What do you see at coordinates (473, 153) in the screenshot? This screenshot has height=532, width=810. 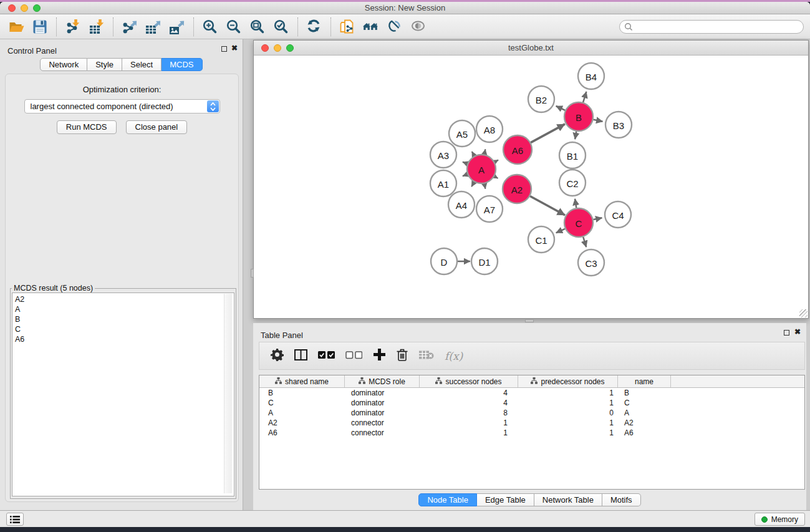 I see `graph-edge-A-A5` at bounding box center [473, 153].